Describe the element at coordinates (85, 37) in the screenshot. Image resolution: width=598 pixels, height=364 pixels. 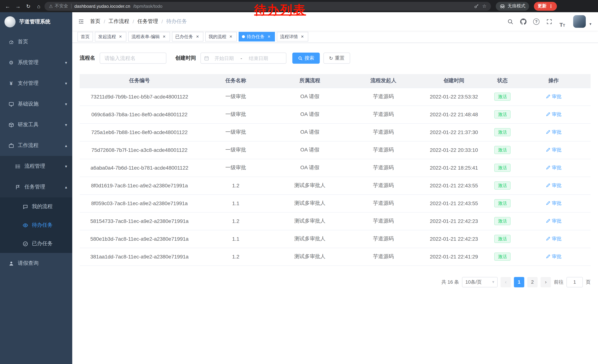
I see `tab-home: 首页` at that location.